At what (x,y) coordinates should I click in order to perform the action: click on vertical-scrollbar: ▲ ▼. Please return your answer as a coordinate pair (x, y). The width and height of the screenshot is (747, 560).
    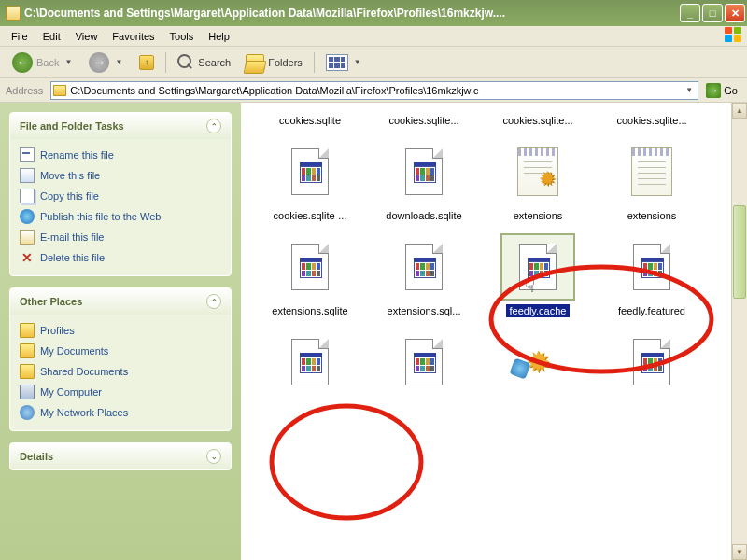
    Looking at the image, I should click on (740, 331).